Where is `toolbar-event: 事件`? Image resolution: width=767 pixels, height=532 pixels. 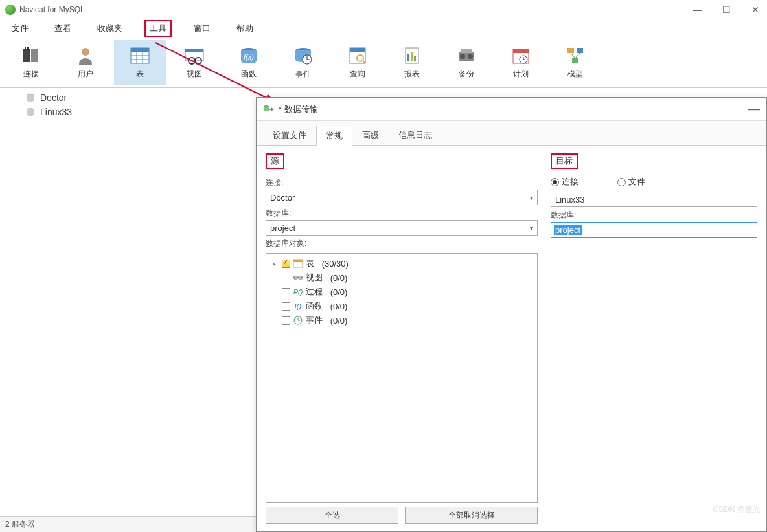
toolbar-event: 事件 is located at coordinates (303, 63).